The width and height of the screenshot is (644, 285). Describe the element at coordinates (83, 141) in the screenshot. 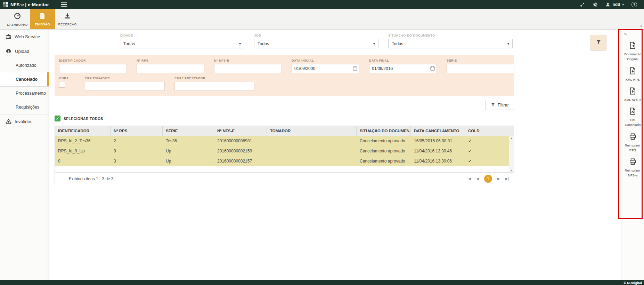

I see `cell-identificador: RPS_Id_2_Tes36` at that location.